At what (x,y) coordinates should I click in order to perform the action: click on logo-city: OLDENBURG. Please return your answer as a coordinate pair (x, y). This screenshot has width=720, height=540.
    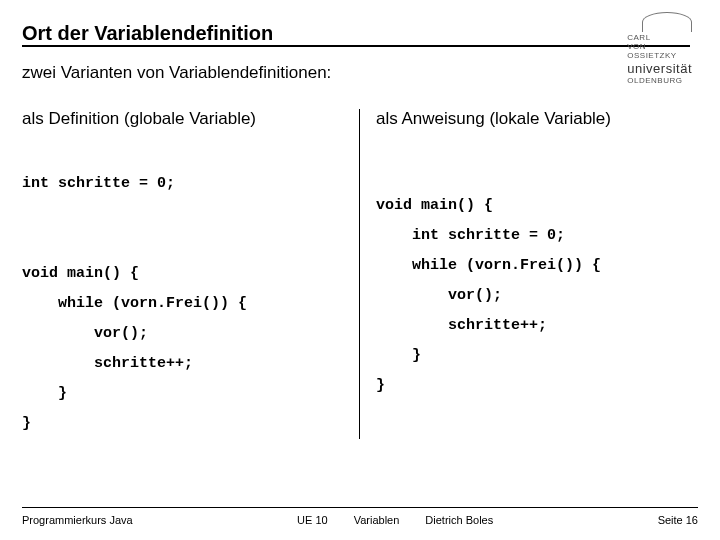
    Looking at the image, I should click on (660, 82).